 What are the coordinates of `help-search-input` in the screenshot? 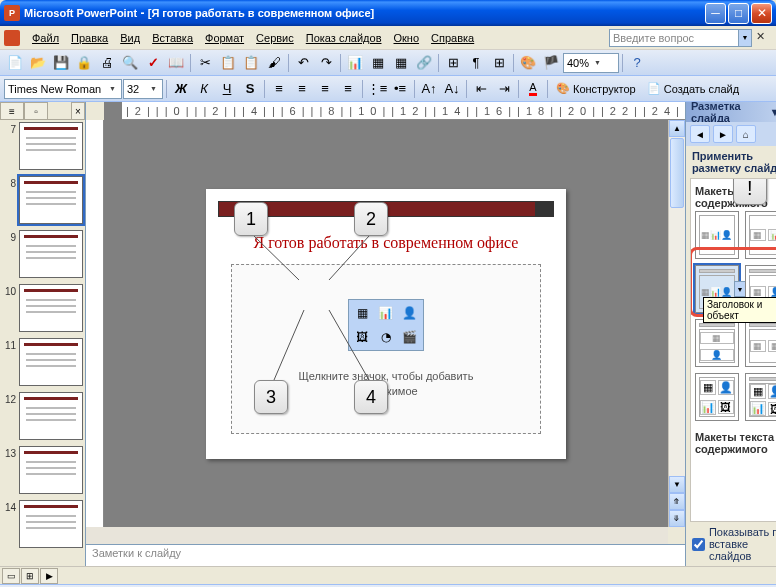 It's located at (674, 38).